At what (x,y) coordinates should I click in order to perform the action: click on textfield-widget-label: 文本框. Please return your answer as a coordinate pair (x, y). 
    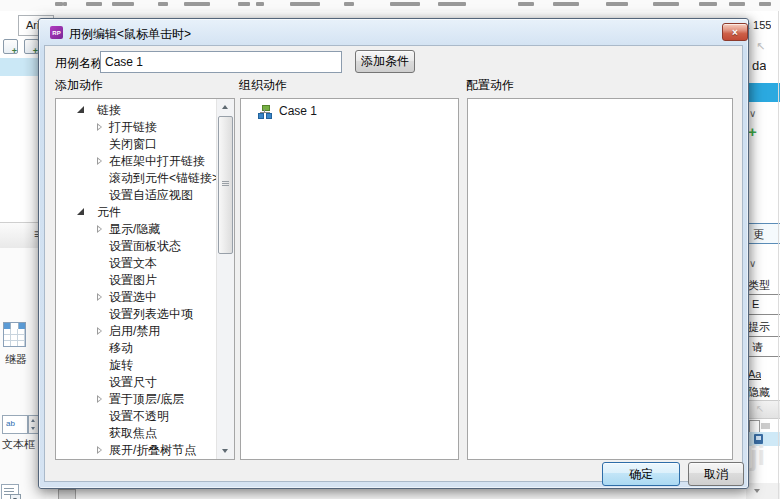
    Looking at the image, I should click on (18, 444).